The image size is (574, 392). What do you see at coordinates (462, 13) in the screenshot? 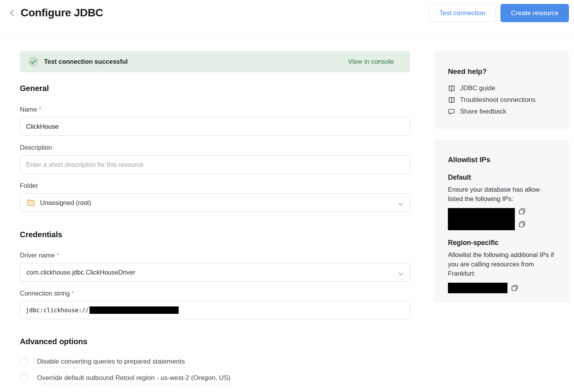
I see `test-connection-button: Test connection` at bounding box center [462, 13].